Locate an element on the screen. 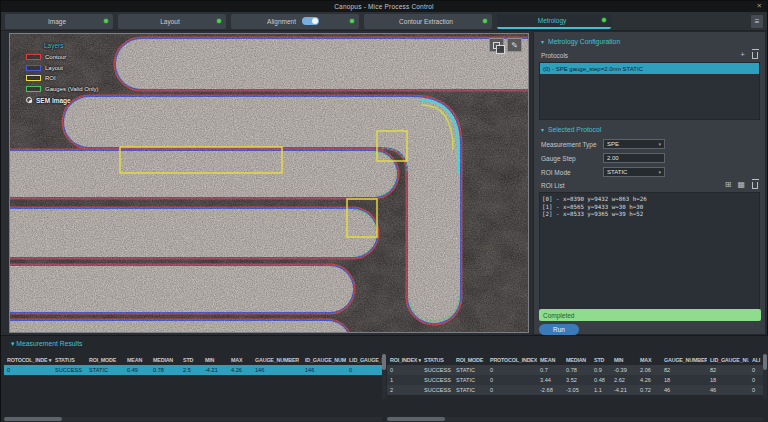  legend-item-layout: Layout is located at coordinates (62, 68).